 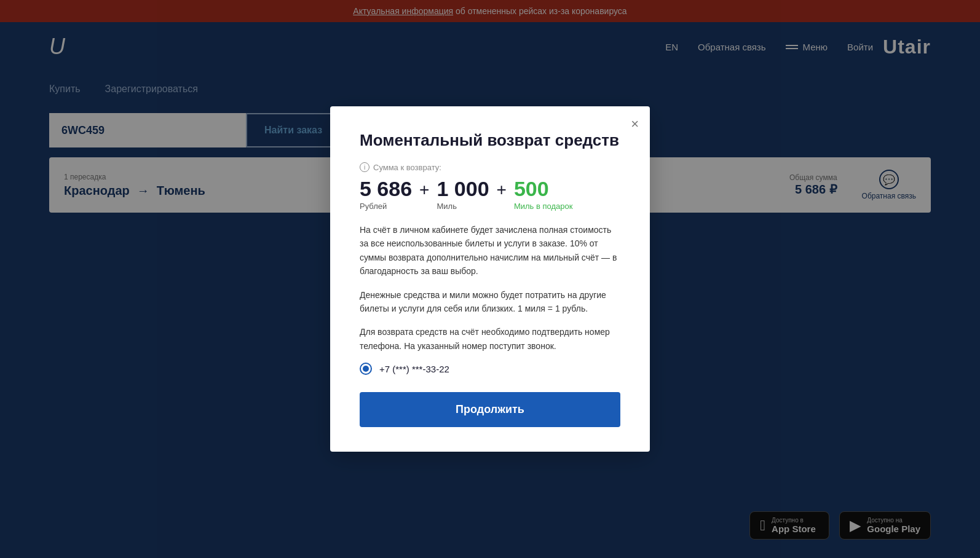 What do you see at coordinates (543, 194) in the screenshot?
I see `amount-bonus: 500 Миль в подарок` at bounding box center [543, 194].